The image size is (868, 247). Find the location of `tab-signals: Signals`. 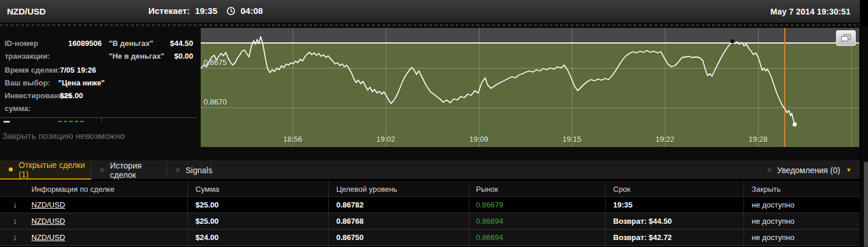

tab-signals: Signals is located at coordinates (189, 170).